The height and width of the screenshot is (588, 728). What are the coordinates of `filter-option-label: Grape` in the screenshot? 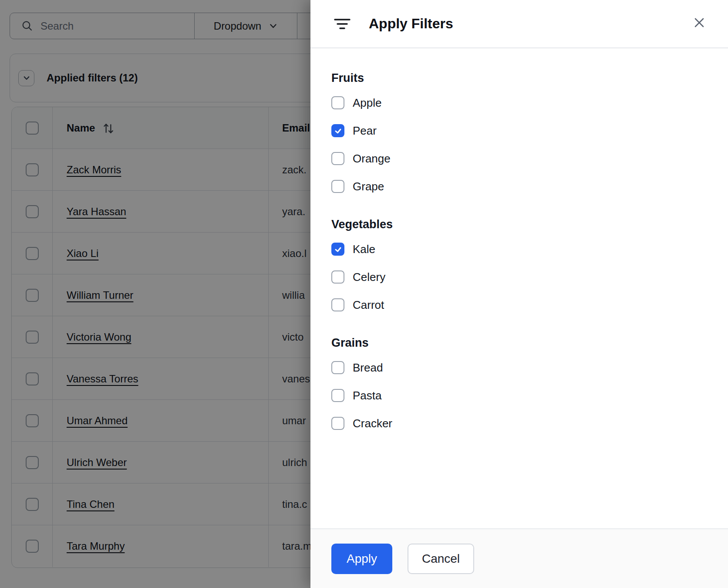 It's located at (368, 186).